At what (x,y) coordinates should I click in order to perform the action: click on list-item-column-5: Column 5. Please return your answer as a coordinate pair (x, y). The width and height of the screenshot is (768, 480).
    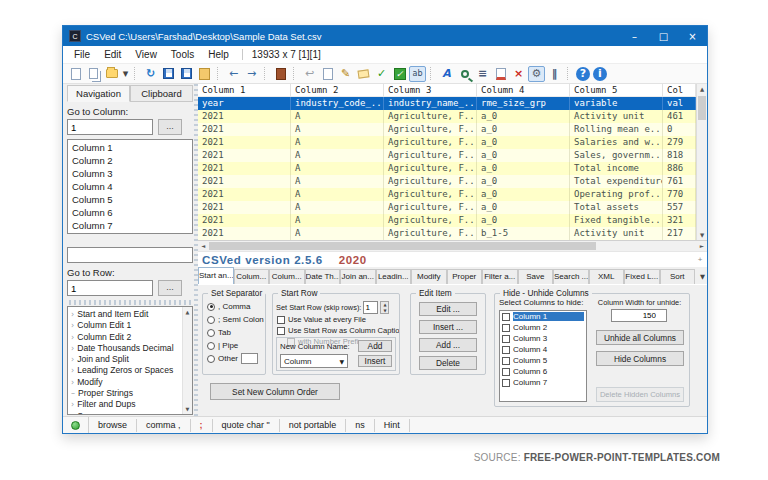
    Looking at the image, I should click on (130, 200).